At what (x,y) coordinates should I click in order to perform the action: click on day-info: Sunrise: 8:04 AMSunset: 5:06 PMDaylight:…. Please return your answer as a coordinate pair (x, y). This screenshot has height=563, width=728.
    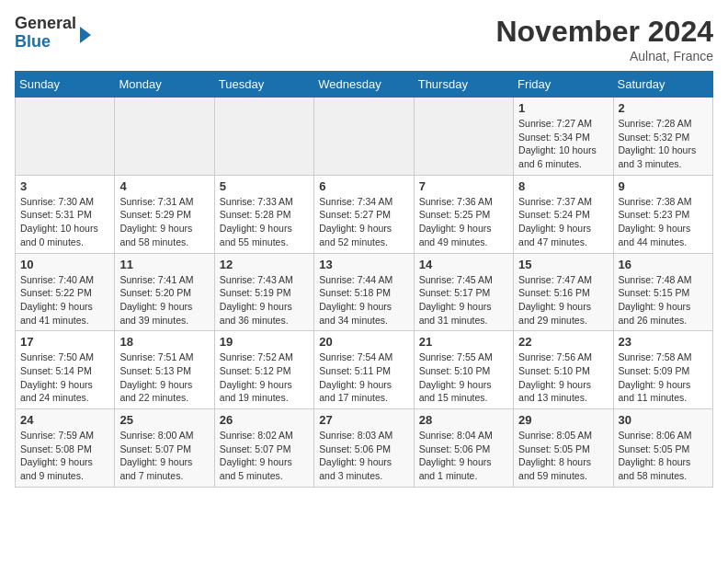
    Looking at the image, I should click on (463, 456).